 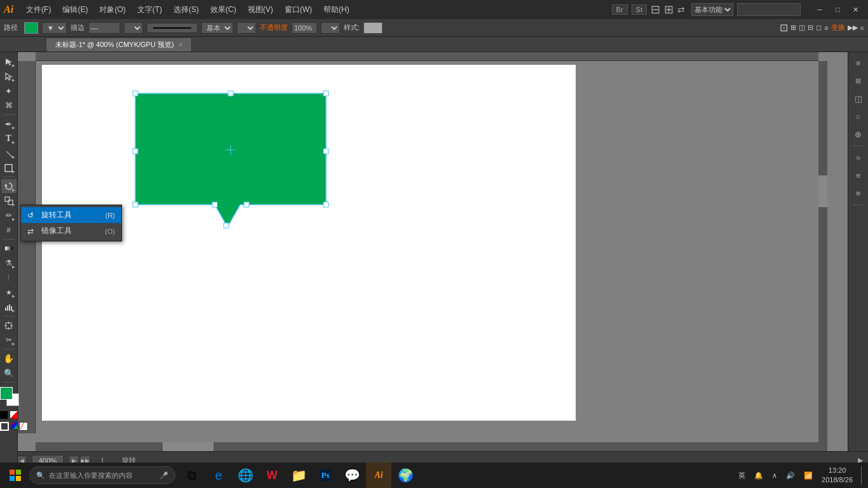 I want to click on blend-tool-btn: ⋮, so click(x=9, y=278).